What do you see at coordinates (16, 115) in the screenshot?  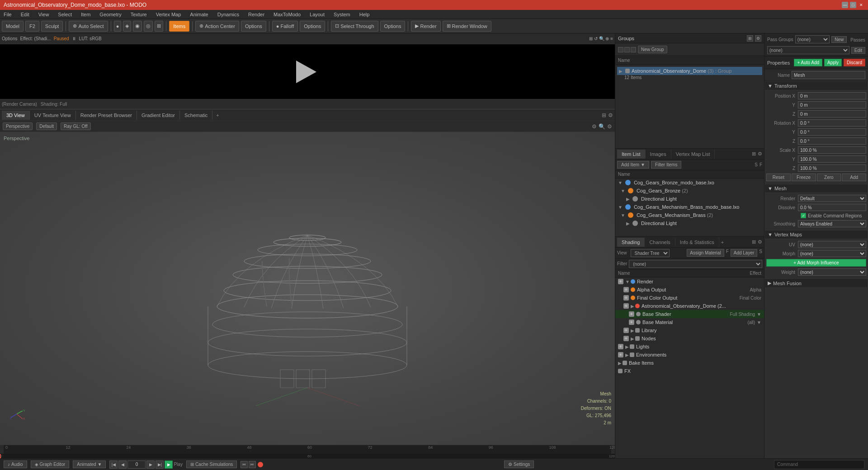 I see `tab-3d-view: 3D View` at bounding box center [16, 115].